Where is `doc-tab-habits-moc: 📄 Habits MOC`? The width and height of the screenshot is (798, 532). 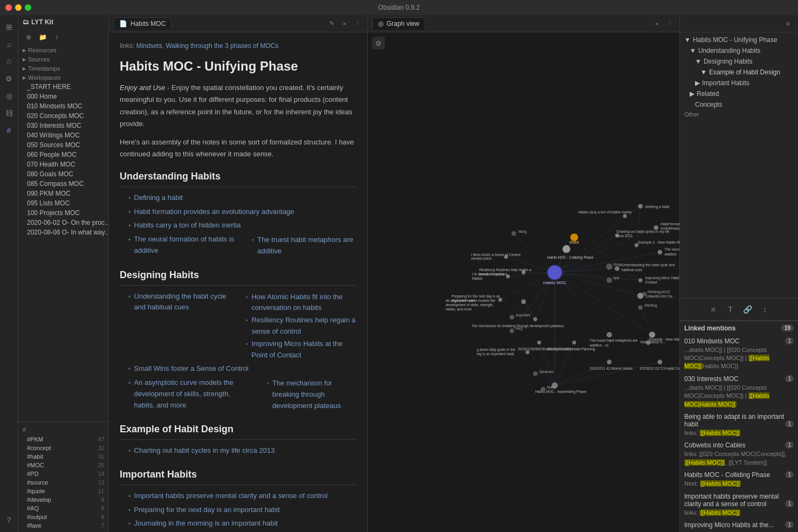 doc-tab-habits-moc: 📄 Habits MOC is located at coordinates (142, 24).